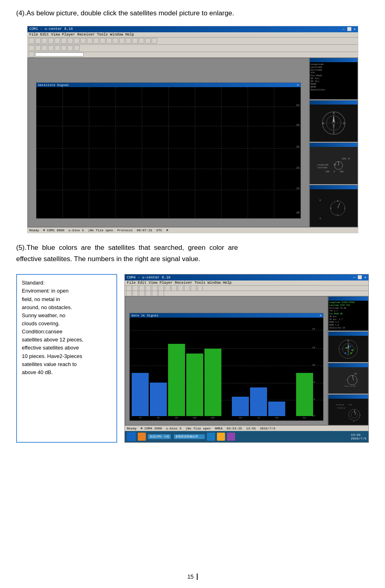  Describe the element at coordinates (142, 288) in the screenshot. I see `tb2-btn3` at that location.